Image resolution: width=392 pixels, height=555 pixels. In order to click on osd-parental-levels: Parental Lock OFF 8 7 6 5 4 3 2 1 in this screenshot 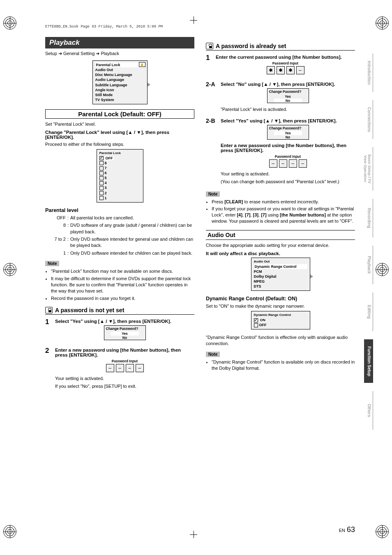, I will do `click(120, 176)`.